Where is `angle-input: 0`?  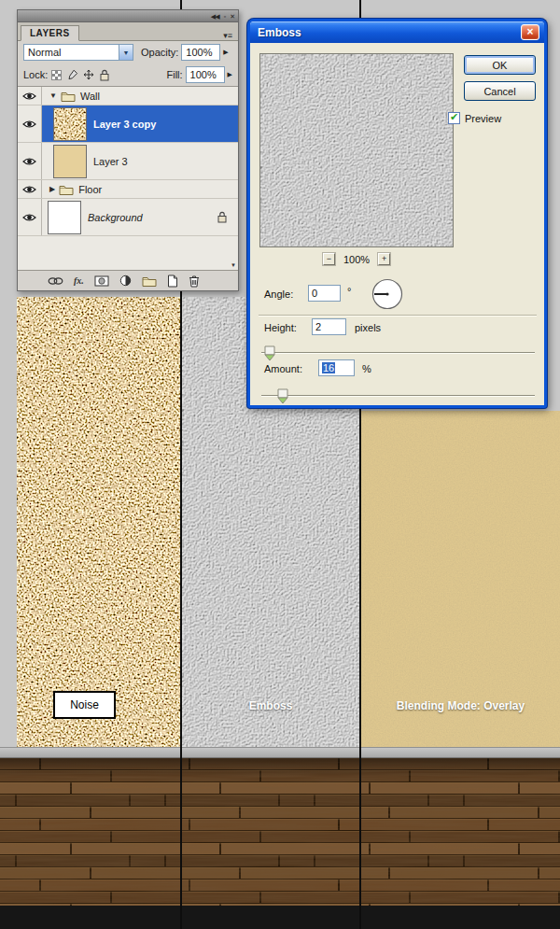
angle-input: 0 is located at coordinates (325, 293).